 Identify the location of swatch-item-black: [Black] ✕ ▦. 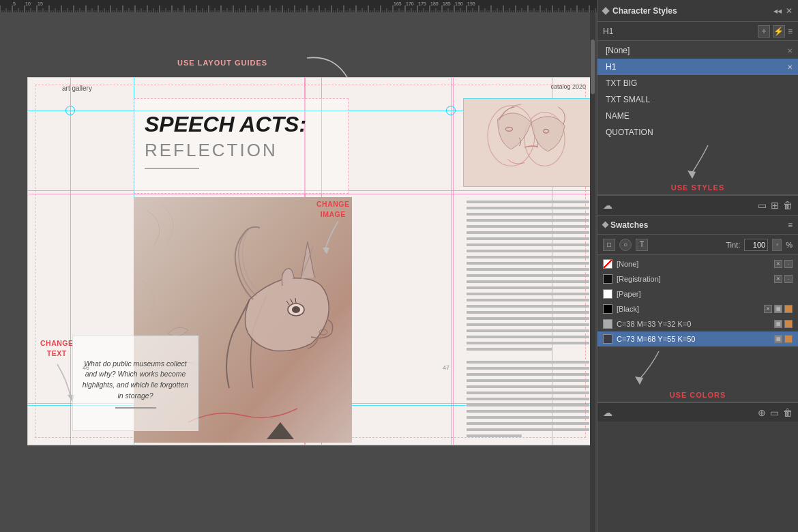
(698, 309).